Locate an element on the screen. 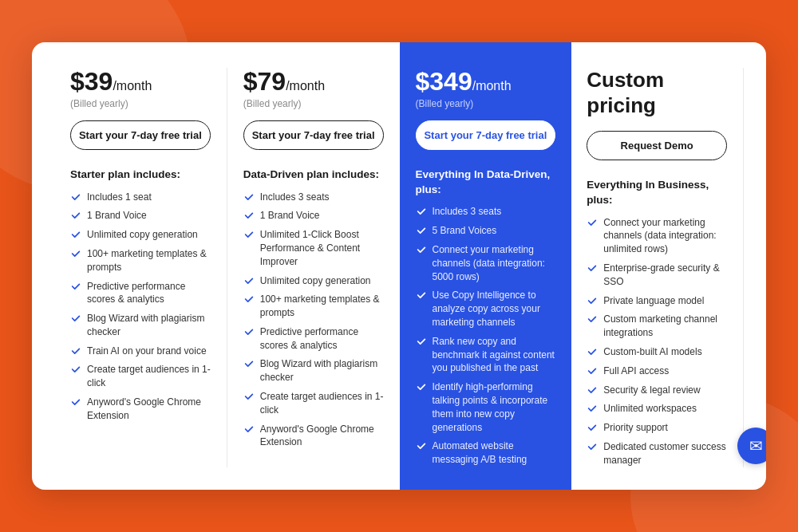 This screenshot has height=532, width=798. list-item: Custom-built AI models is located at coordinates (657, 353).